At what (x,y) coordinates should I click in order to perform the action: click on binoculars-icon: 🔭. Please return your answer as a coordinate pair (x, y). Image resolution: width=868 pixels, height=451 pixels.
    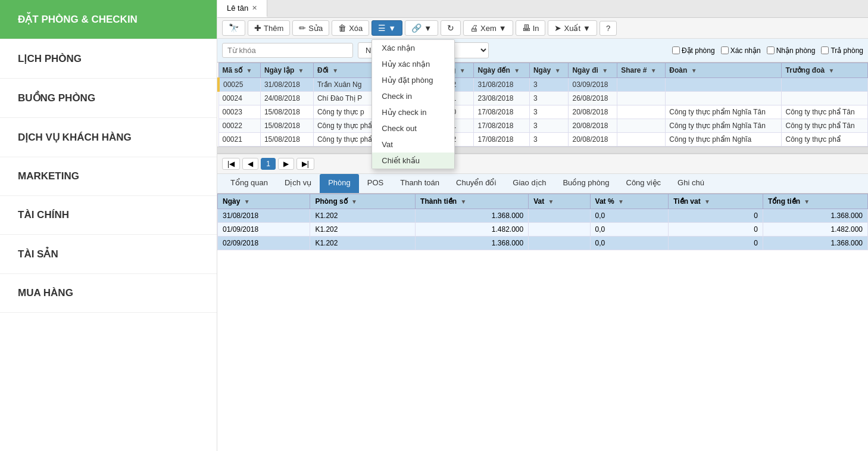
    Looking at the image, I should click on (233, 28).